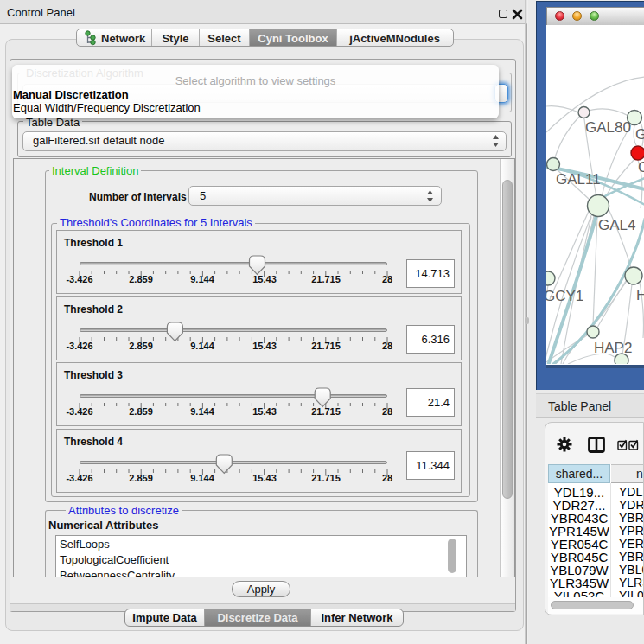 The height and width of the screenshot is (644, 644). What do you see at coordinates (609, 128) in the screenshot?
I see `svg-text: GAL80` at bounding box center [609, 128].